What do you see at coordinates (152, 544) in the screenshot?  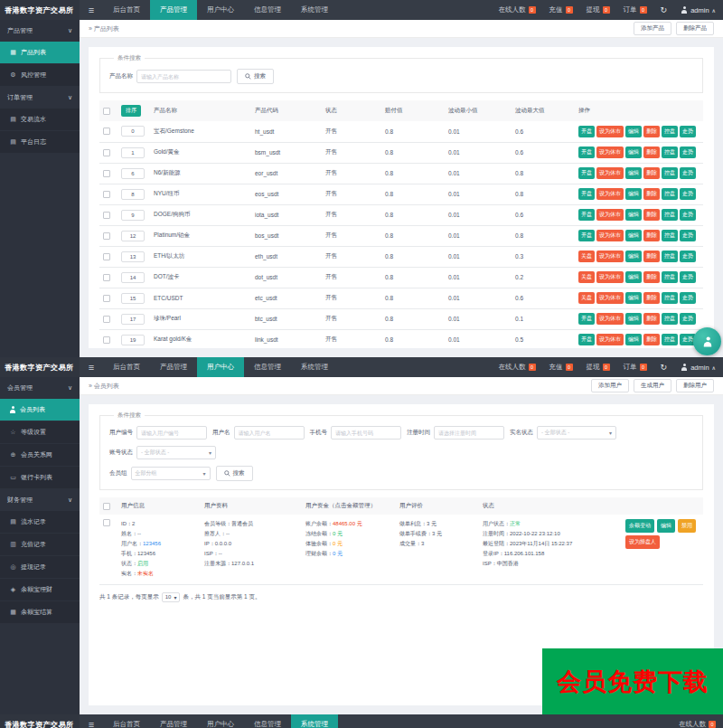 I see `username-link: 123456` at bounding box center [152, 544].